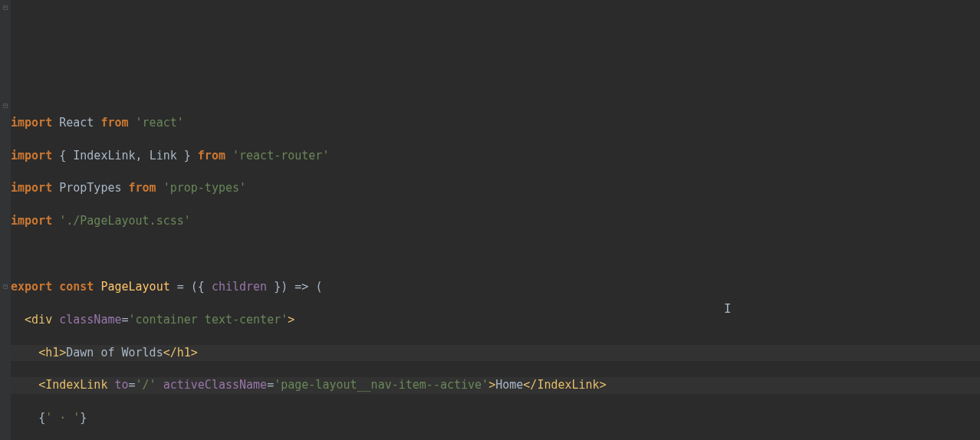 The width and height of the screenshot is (980, 440). I want to click on code-line: import './PageLayout.scss', so click(495, 221).